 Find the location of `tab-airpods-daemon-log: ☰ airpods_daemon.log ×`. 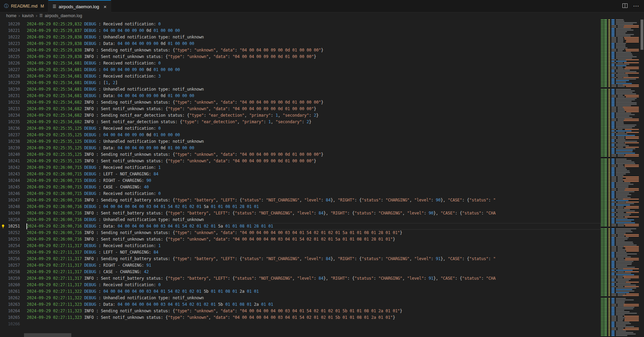

tab-airpods-daemon-log: ☰ airpods_daemon.log × is located at coordinates (80, 6).